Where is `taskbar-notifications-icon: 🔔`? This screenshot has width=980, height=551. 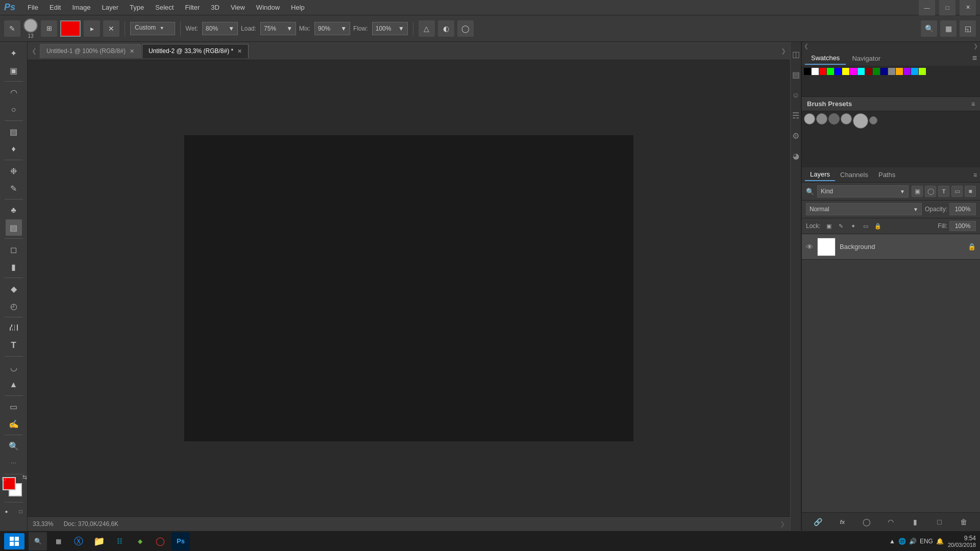 taskbar-notifications-icon: 🔔 is located at coordinates (940, 541).